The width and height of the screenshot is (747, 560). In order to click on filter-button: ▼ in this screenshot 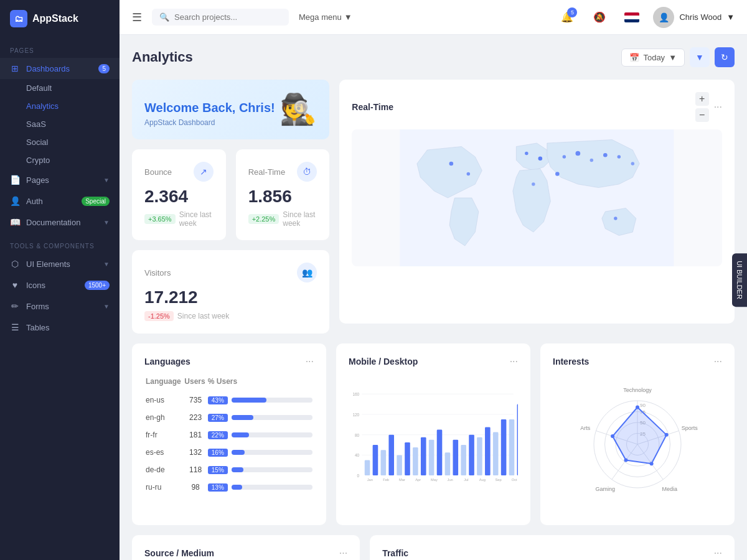, I will do `click(700, 57)`.